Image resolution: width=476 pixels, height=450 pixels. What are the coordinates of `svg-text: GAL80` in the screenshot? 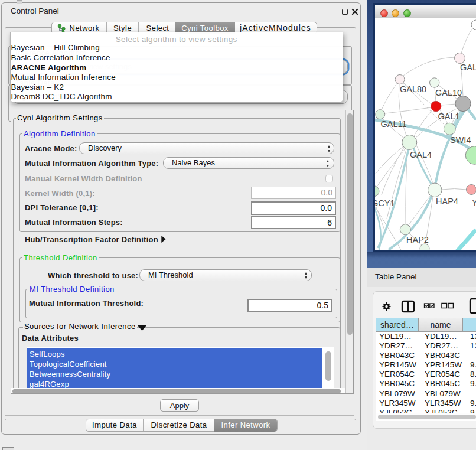 It's located at (413, 89).